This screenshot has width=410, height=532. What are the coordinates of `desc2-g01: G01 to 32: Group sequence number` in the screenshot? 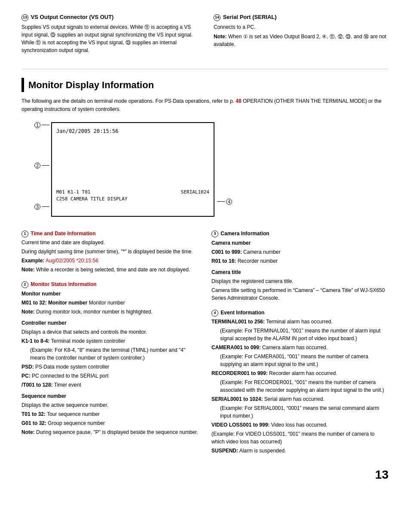 It's located at (110, 423).